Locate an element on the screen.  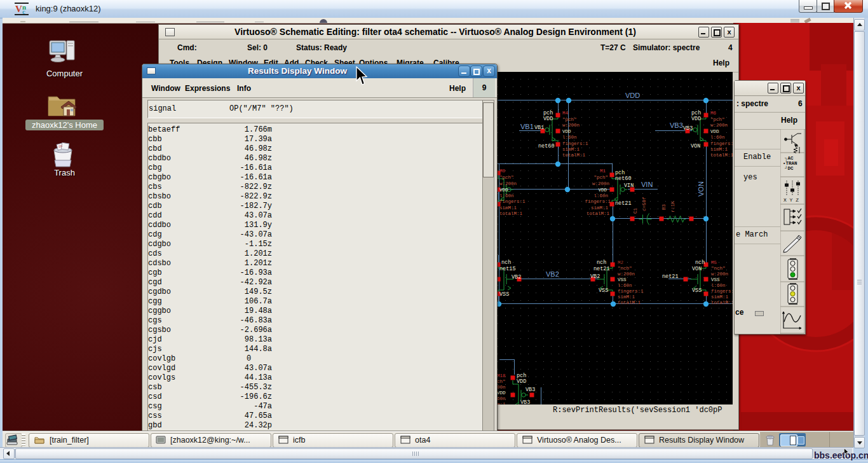
svg-text: ▪TRAN is located at coordinates (790, 163).